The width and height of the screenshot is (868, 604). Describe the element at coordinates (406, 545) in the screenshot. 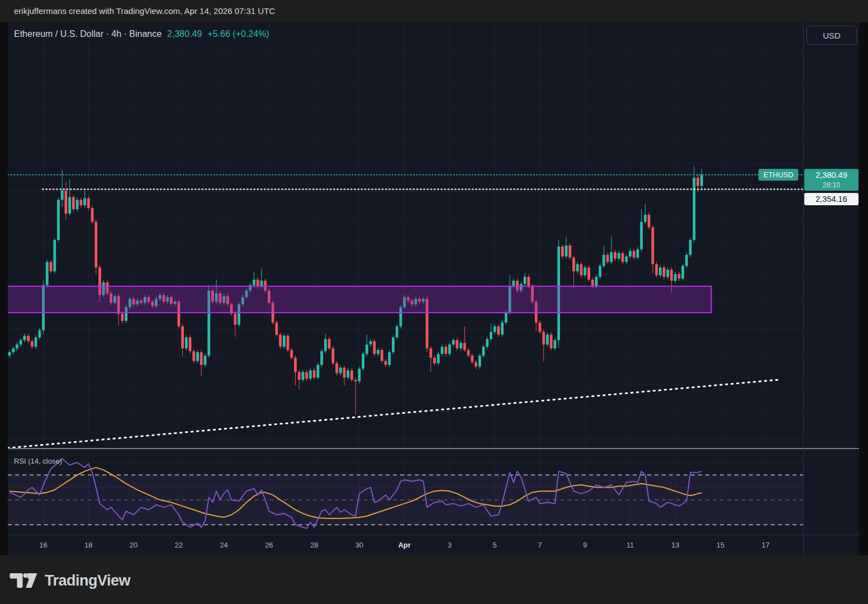

I see `time-axis: 1618202224262830Apr357911131517` at that location.